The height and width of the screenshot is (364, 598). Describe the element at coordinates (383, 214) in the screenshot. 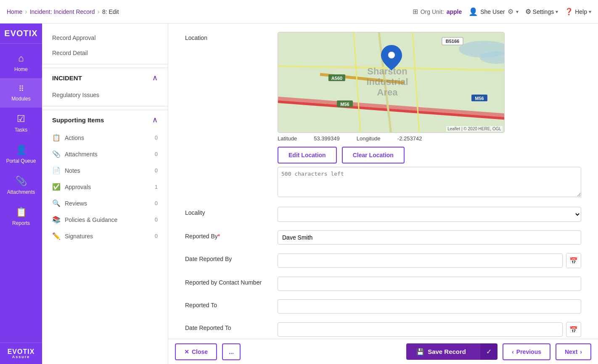

I see `form-row-locality: Locality` at that location.